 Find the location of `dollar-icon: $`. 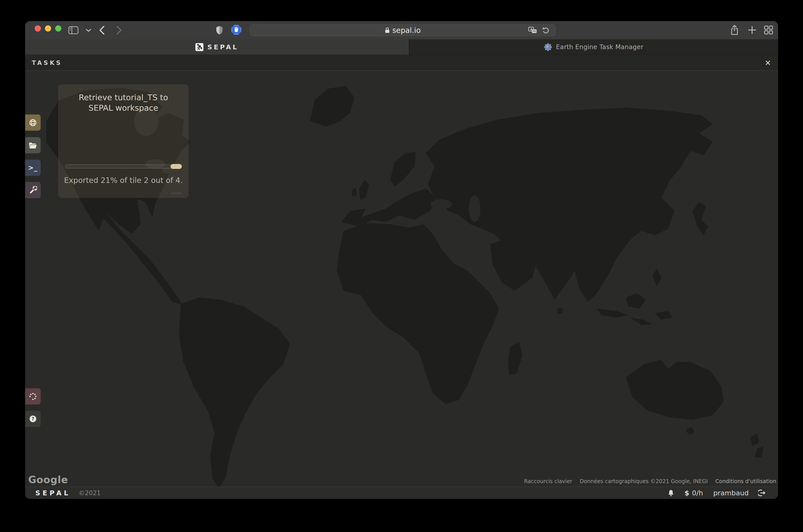

dollar-icon: $ is located at coordinates (687, 493).